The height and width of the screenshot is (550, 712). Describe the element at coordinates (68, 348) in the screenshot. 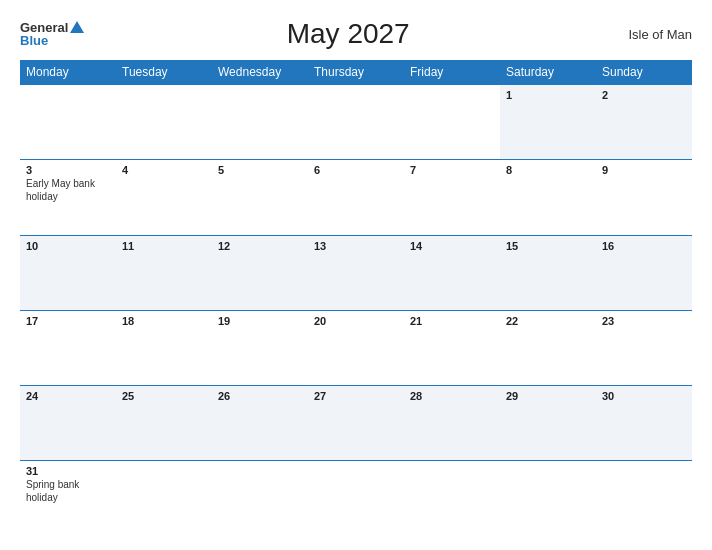

I see `calendar-cell: 17` at that location.